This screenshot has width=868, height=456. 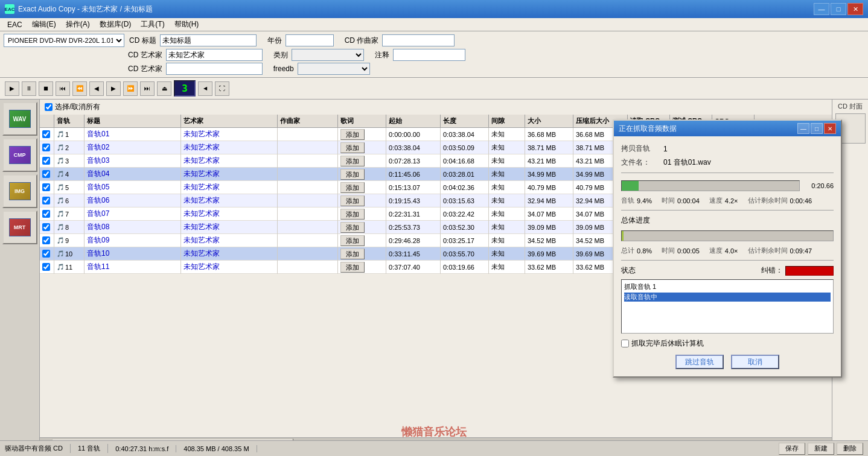 What do you see at coordinates (46, 89) in the screenshot?
I see `stop-button: ⏹` at bounding box center [46, 89].